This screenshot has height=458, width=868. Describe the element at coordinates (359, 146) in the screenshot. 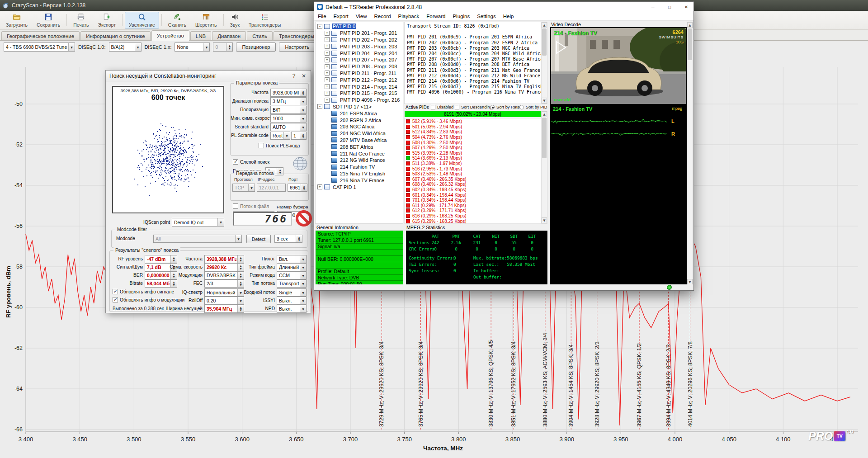

I see `tree-item: 208 BET Africa` at that location.